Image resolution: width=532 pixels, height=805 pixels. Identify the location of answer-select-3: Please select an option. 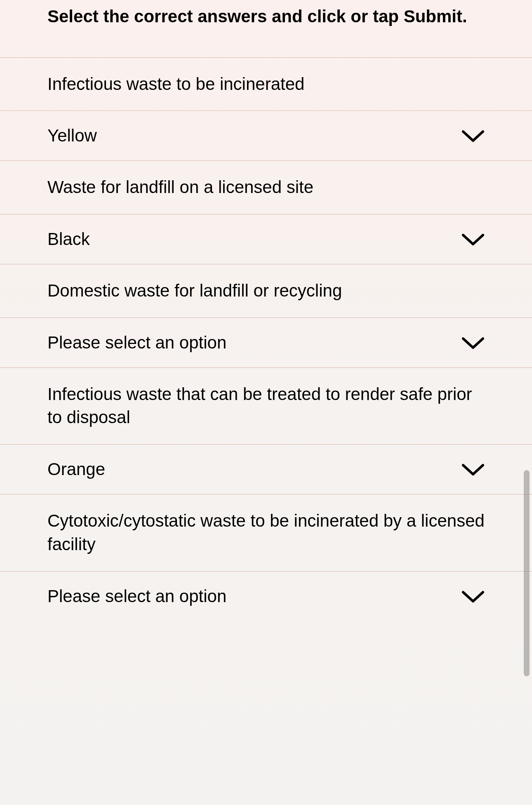
(266, 342).